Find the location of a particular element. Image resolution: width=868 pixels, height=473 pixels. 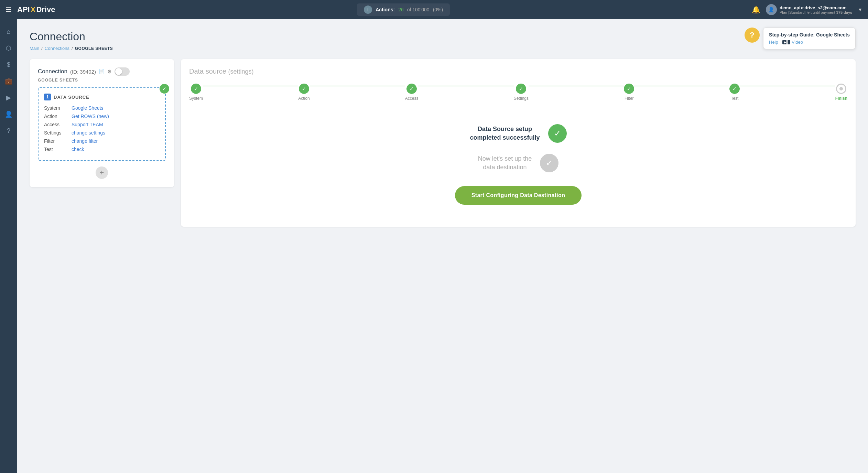

ds-row-value: change settings is located at coordinates (116, 133).